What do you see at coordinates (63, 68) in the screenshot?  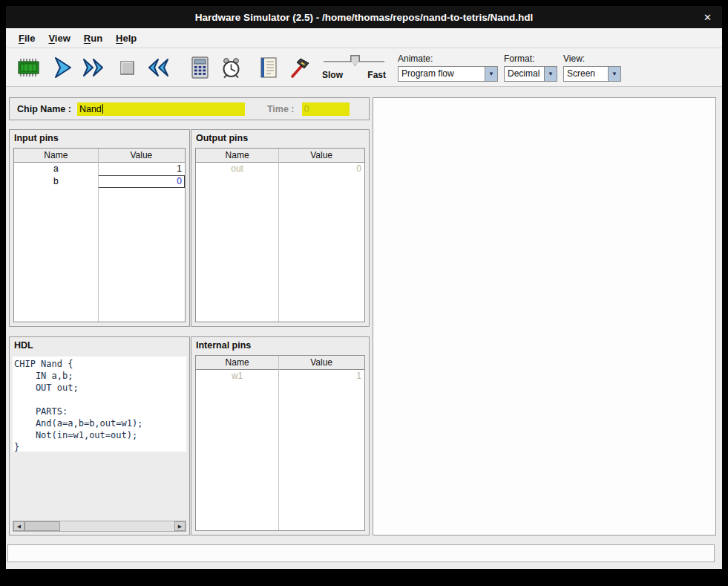 I see `single-step-icon` at bounding box center [63, 68].